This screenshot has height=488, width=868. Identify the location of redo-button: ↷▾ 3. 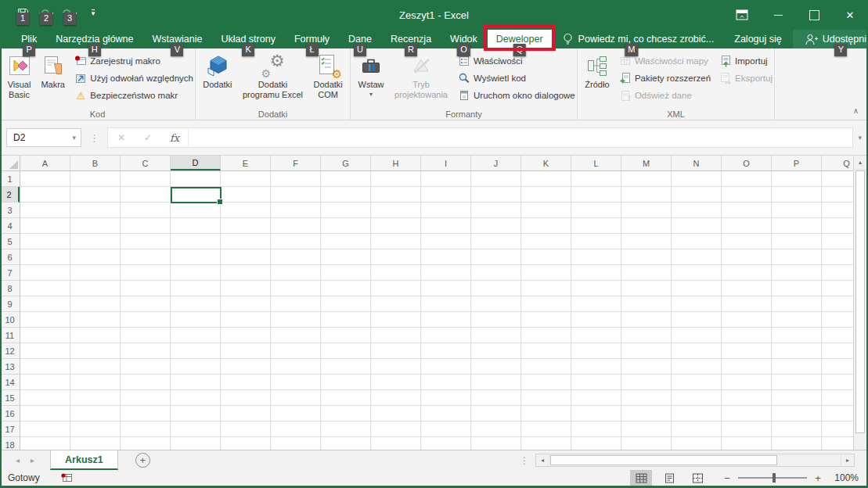
(70, 13).